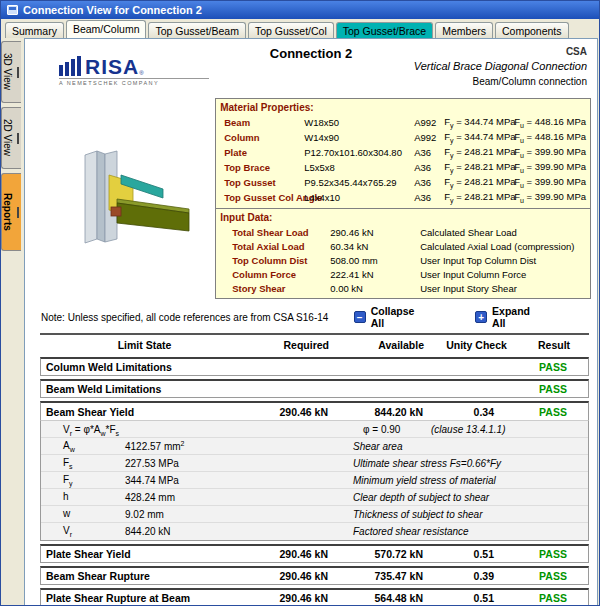 Image resolution: width=600 pixels, height=606 pixels. Describe the element at coordinates (392, 317) in the screenshot. I see `collapse-all-button: − Collapse All` at that location.